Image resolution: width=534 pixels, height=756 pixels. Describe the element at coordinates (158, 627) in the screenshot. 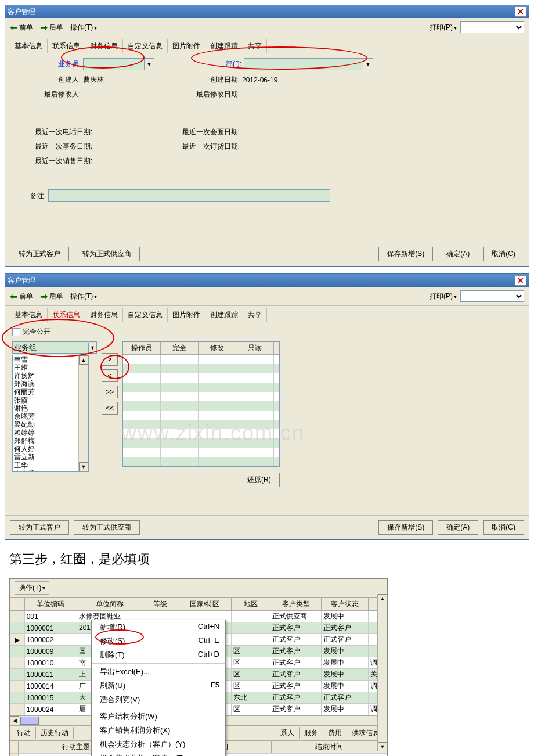

I see `ctx-new: 新增(R)Ctrl+N` at that location.